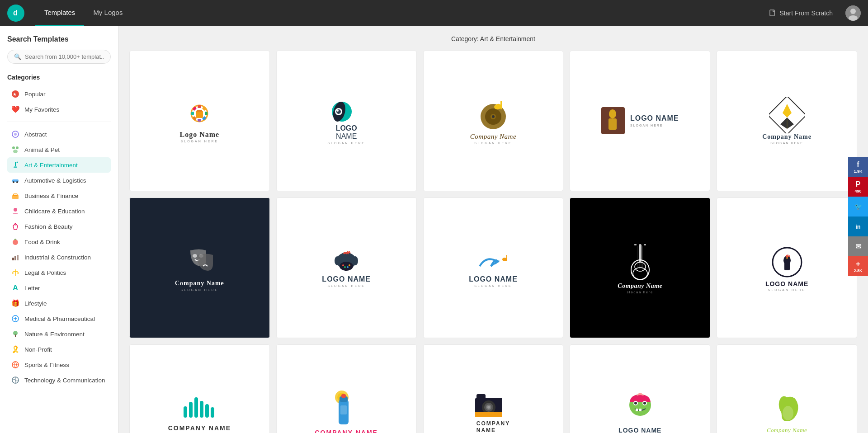  What do you see at coordinates (858, 226) in the screenshot?
I see `linkedin-share-button: in` at bounding box center [858, 226].